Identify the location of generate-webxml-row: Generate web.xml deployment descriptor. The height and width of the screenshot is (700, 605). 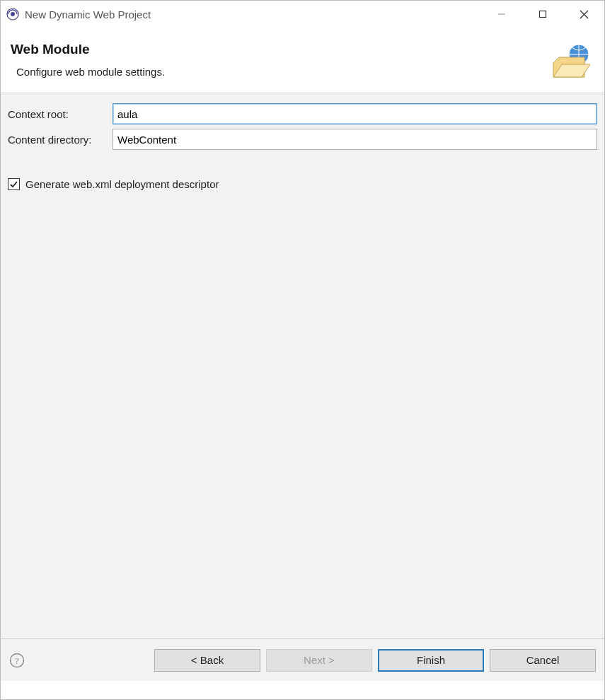
(303, 184).